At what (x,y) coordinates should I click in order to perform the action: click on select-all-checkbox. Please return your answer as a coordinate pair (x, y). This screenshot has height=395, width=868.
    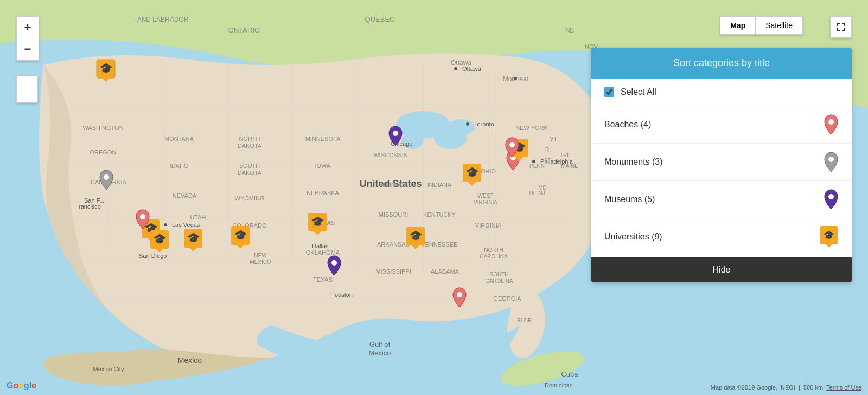
    Looking at the image, I should click on (609, 92).